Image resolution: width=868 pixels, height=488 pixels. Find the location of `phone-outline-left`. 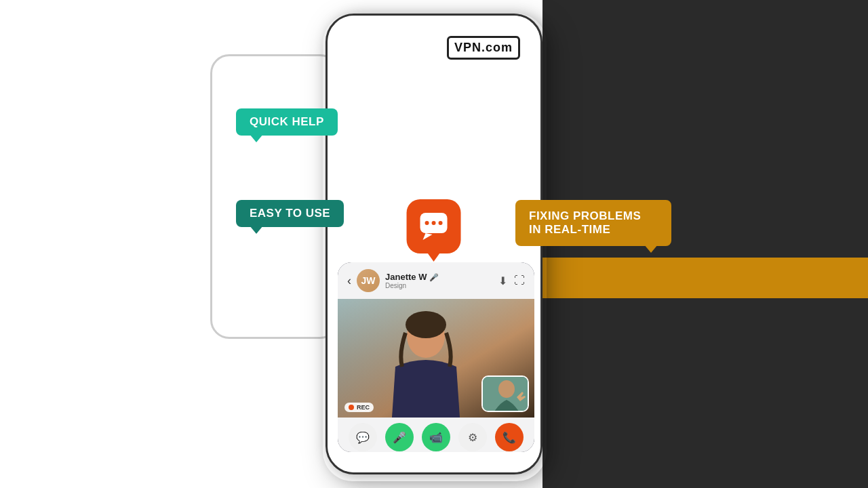

phone-outline-left is located at coordinates (275, 197).